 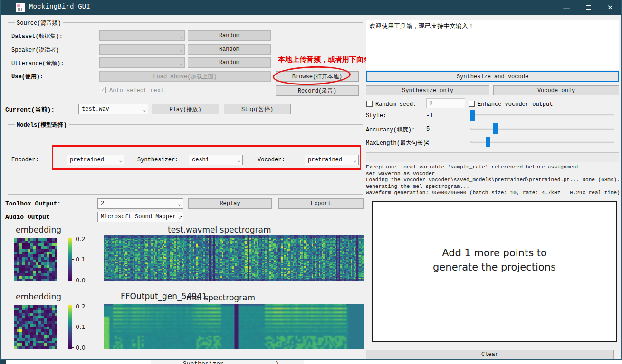 I want to click on current-file-combo: test.wav⌄, so click(x=113, y=109).